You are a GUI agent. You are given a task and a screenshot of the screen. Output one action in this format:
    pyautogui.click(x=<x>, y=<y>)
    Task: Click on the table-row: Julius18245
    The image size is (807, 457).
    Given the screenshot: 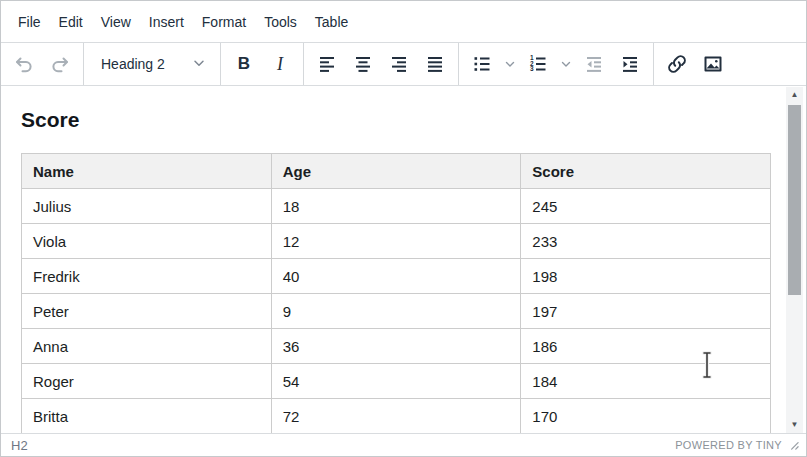 What is the action you would take?
    pyautogui.click(x=396, y=206)
    